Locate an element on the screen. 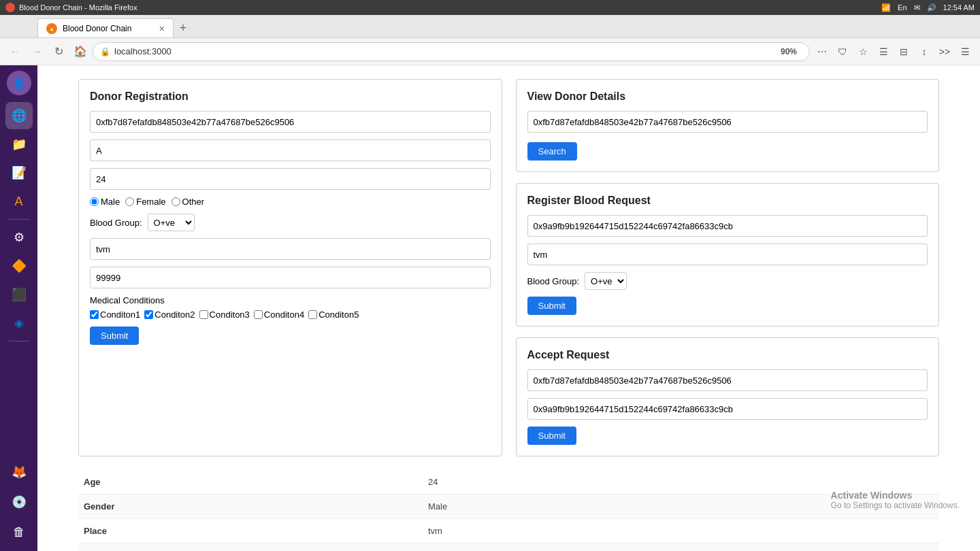  view-donor-address-input is located at coordinates (728, 122).